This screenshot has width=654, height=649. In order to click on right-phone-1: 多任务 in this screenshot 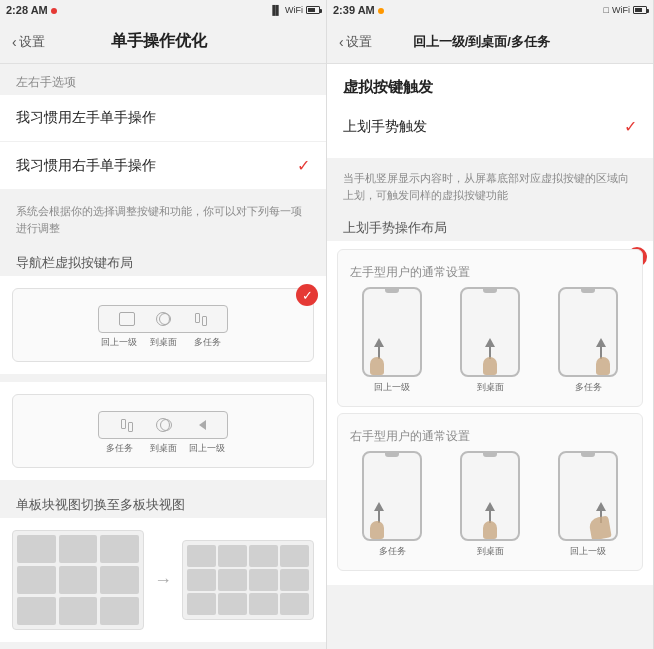, I will do `click(392, 504)`.